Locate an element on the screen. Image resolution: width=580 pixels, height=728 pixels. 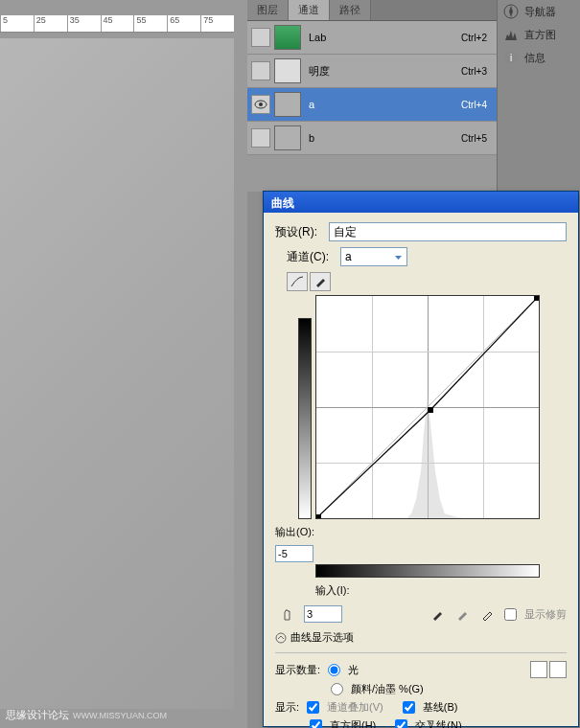
channel-name: a is located at coordinates (385, 104).